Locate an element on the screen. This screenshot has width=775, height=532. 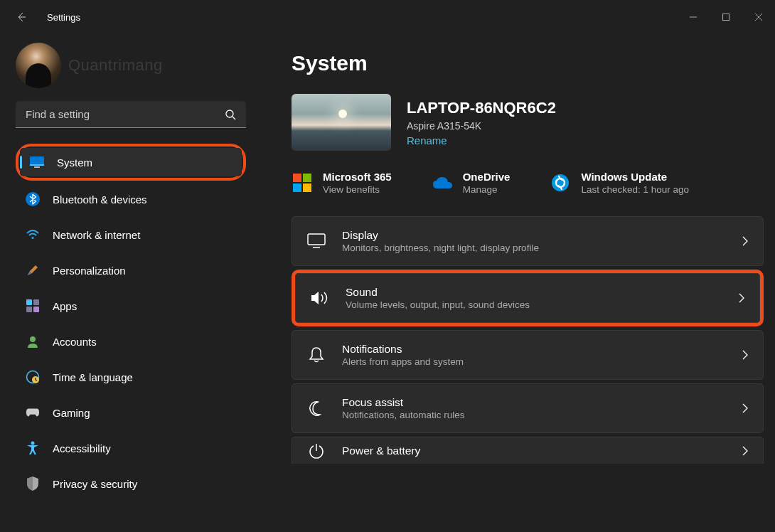
svc-sub: Last checked: 1 hour ago is located at coordinates (635, 189).